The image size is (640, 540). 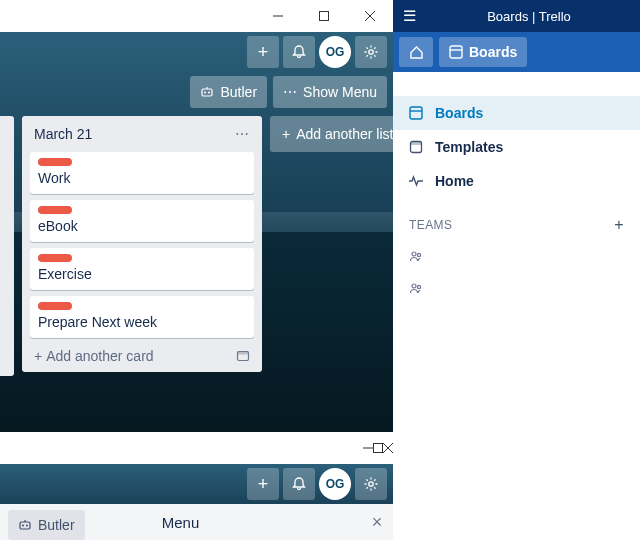 I want to click on sidebar-item-home: Home, so click(x=516, y=181).